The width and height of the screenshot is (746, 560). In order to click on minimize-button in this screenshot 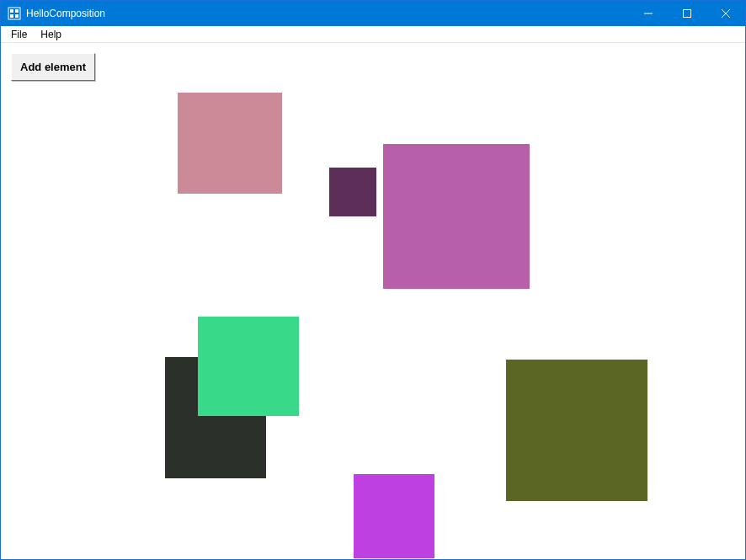, I will do `click(648, 13)`.